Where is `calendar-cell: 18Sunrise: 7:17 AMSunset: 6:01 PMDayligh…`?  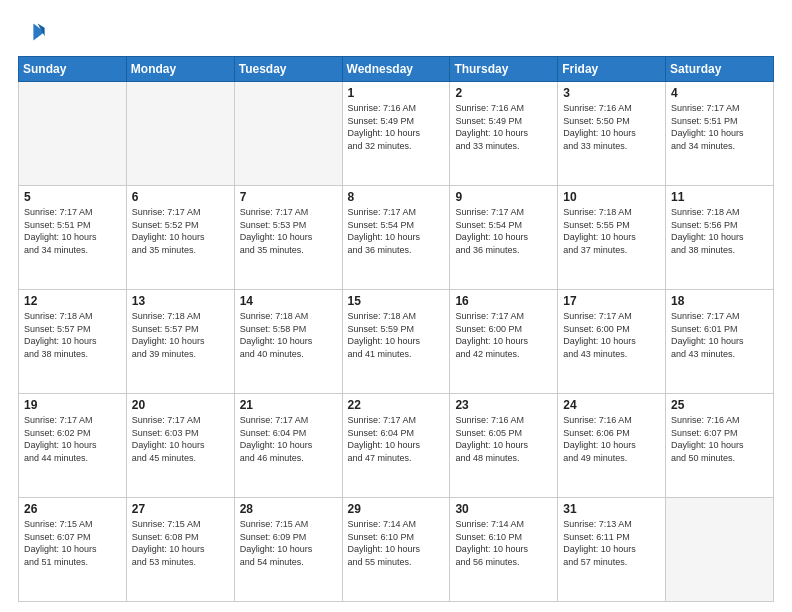 calendar-cell: 18Sunrise: 7:17 AMSunset: 6:01 PMDayligh… is located at coordinates (720, 342).